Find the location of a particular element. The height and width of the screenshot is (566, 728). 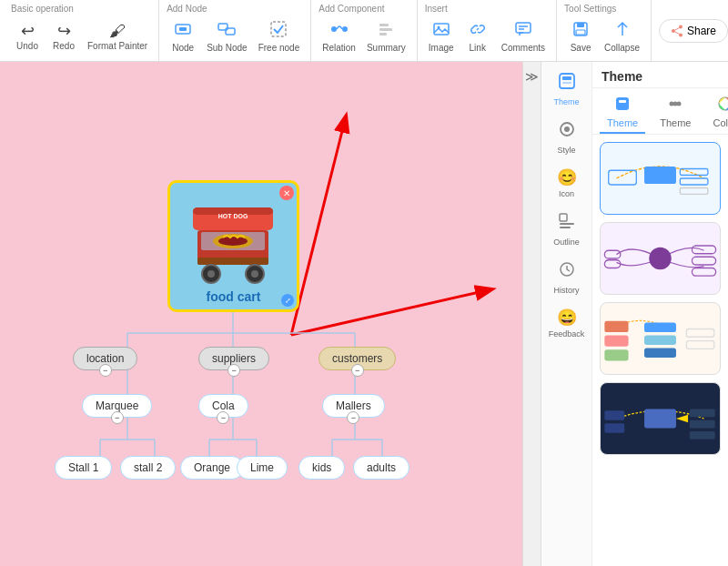

location-node: location − is located at coordinates (106, 359).